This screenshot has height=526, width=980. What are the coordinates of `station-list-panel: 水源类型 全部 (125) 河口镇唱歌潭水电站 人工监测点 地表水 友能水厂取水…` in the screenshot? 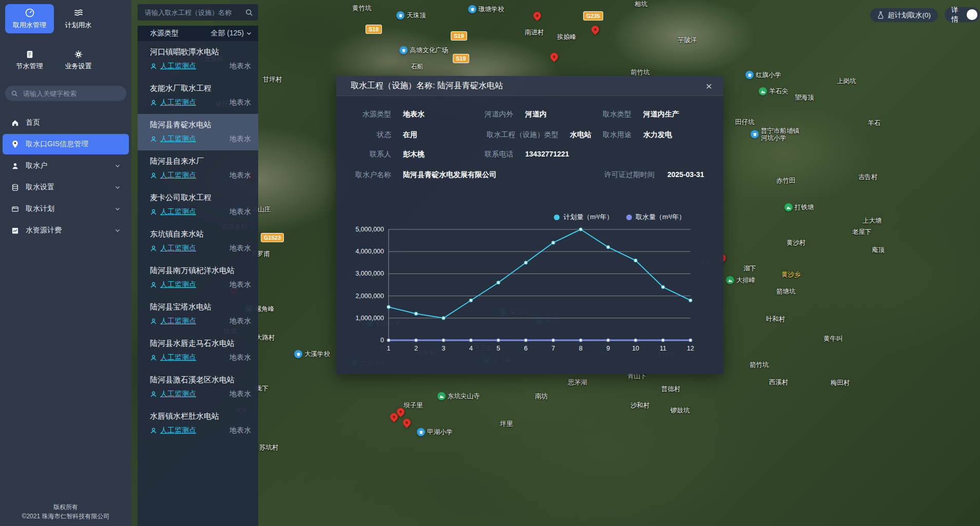 It's located at (198, 276).